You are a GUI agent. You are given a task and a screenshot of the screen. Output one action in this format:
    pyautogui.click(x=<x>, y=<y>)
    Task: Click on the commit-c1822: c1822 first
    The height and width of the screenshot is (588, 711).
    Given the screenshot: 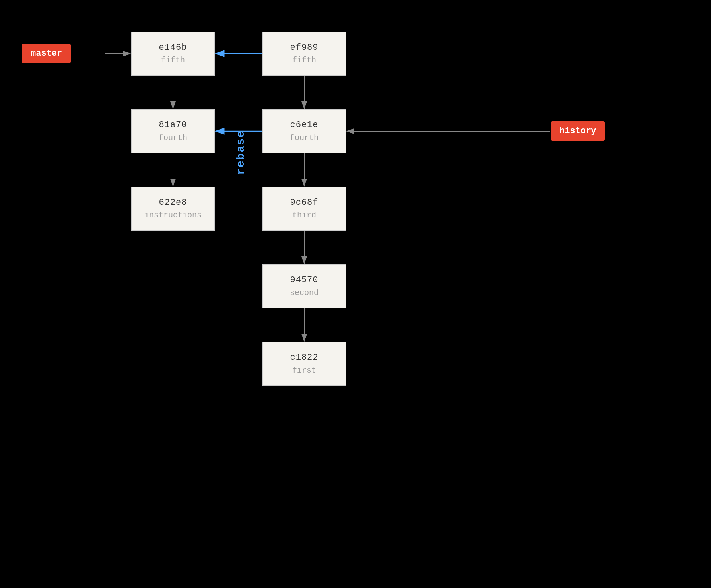 What is the action you would take?
    pyautogui.click(x=304, y=364)
    